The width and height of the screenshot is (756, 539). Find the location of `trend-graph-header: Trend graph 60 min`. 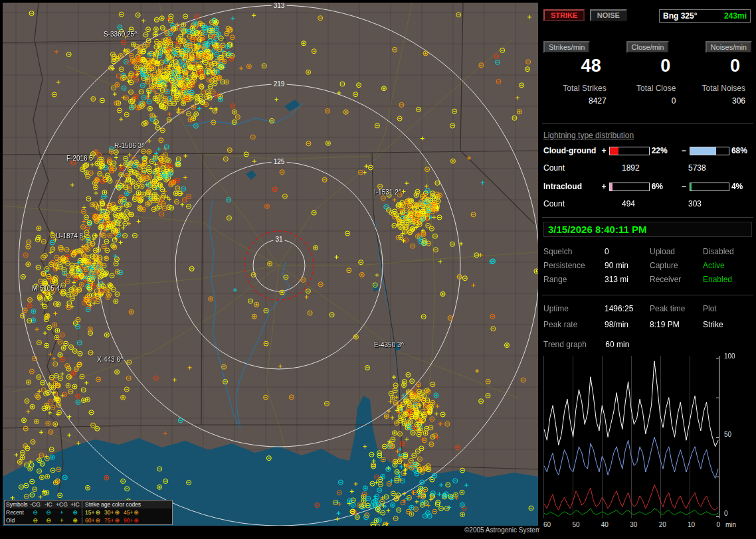

trend-graph-header: Trend graph 60 min is located at coordinates (648, 345).